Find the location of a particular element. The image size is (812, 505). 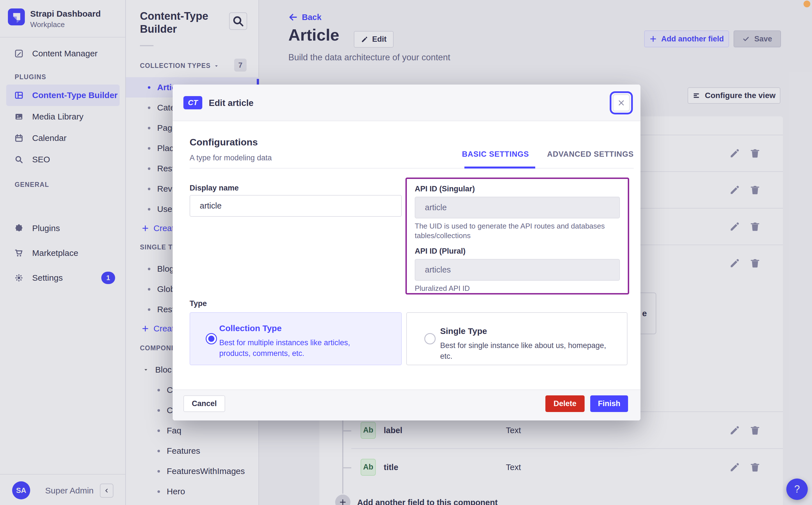

radio-unselected-icon is located at coordinates (430, 339).